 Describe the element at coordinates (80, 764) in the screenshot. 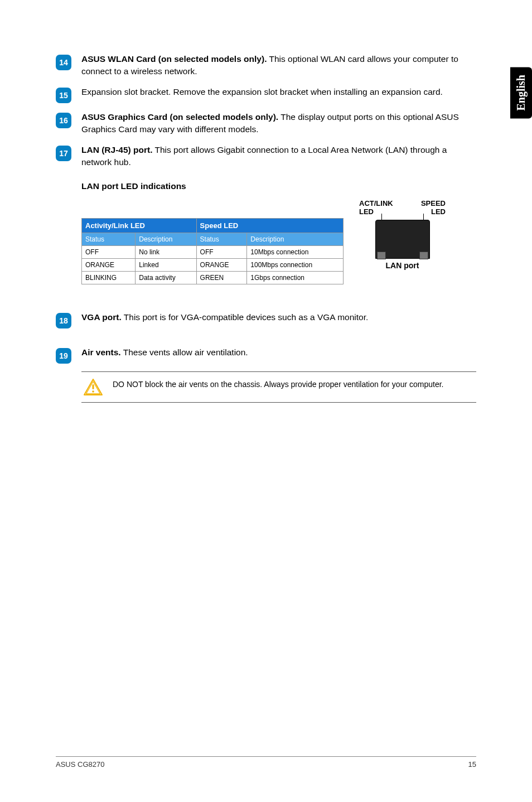

I see `footer-model: ASUS CG8270` at that location.